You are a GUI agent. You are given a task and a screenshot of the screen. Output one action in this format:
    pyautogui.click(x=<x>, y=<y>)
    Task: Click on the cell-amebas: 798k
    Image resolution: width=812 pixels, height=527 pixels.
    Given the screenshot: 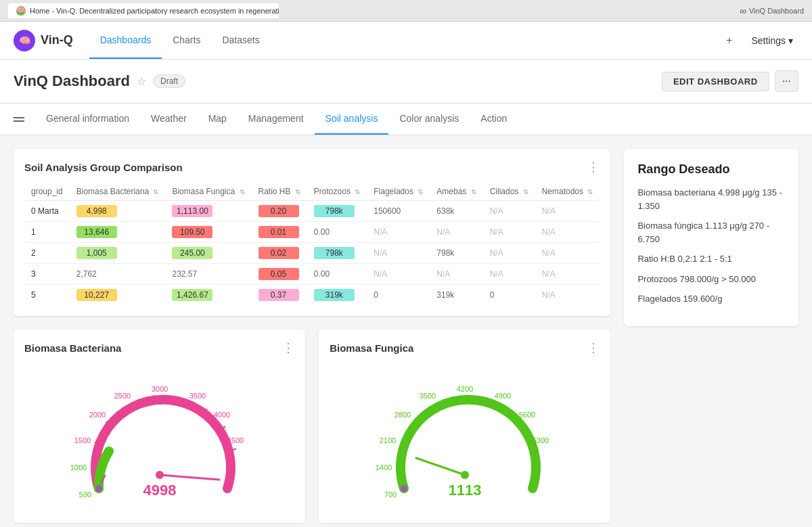 What is the action you would take?
    pyautogui.click(x=456, y=253)
    